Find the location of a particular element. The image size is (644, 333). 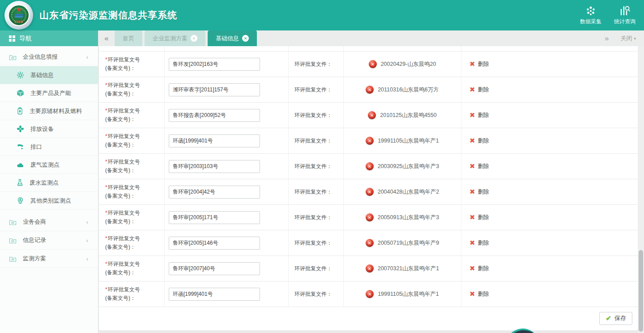

scrollbar-track is located at coordinates (641, 190).